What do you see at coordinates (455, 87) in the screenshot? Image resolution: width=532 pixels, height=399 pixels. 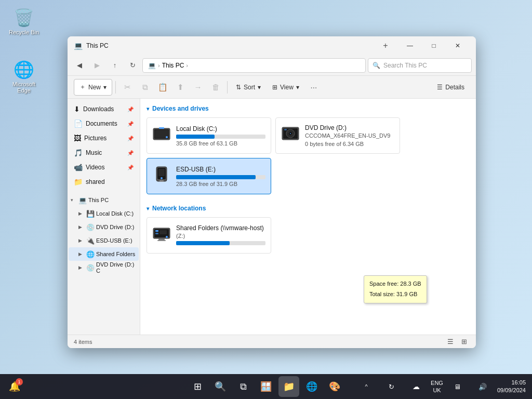 I see `details-label: Details` at bounding box center [455, 87].